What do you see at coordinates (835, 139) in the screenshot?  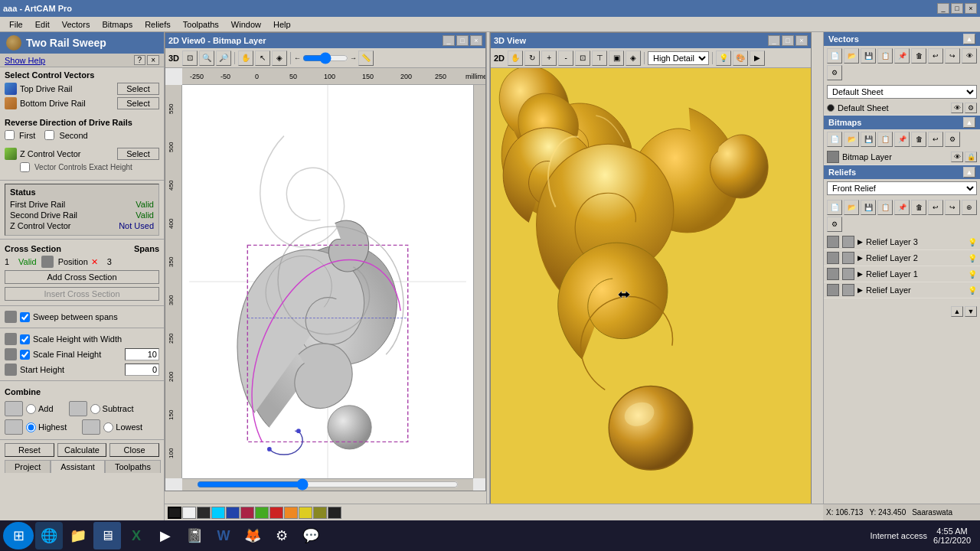 I see `bitmap-new-btn: 📄` at bounding box center [835, 139].